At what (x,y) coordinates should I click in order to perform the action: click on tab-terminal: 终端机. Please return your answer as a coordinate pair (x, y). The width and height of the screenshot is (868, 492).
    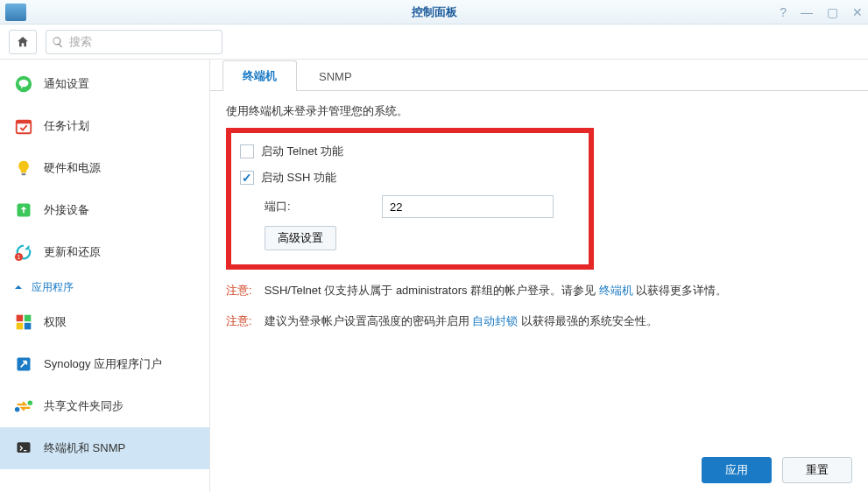
    Looking at the image, I should click on (259, 75).